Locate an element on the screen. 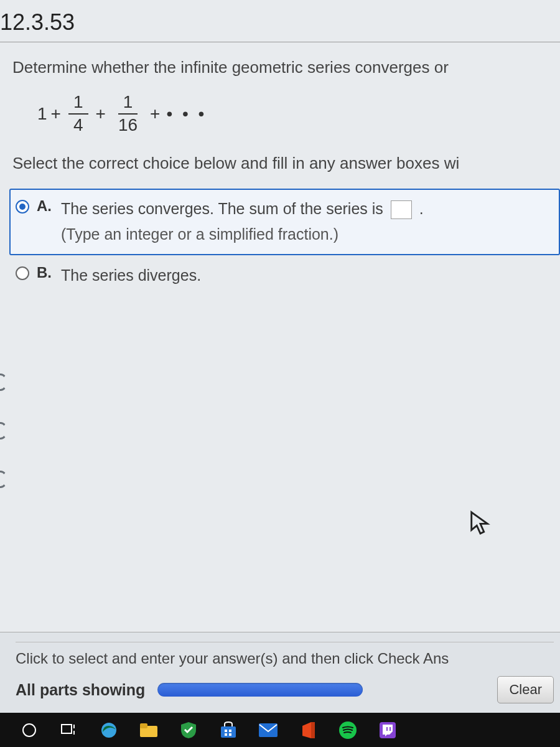 This screenshot has width=560, height=747. office-icon is located at coordinates (308, 730).